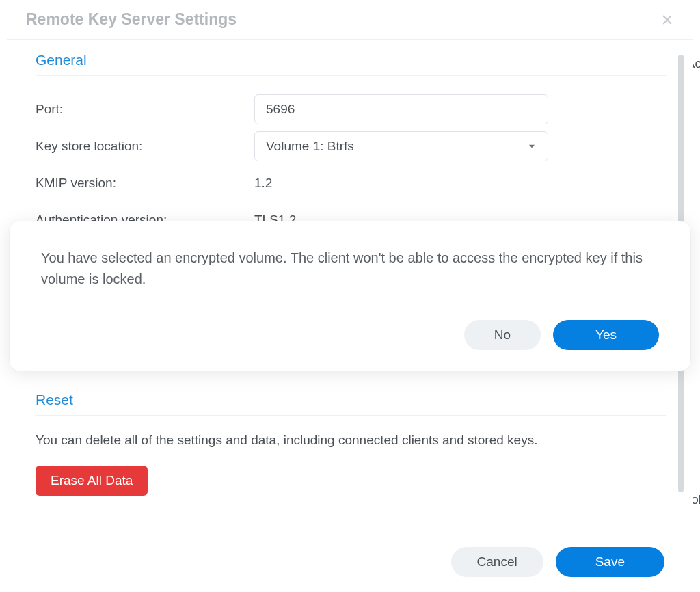 Image resolution: width=700 pixels, height=592 pixels. I want to click on window-title: Remote Key Server Settings, so click(131, 19).